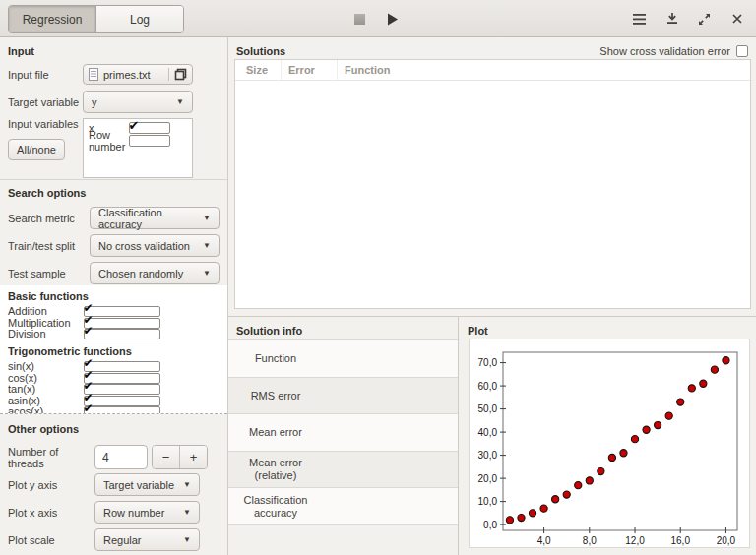  What do you see at coordinates (114, 324) in the screenshot?
I see `function-item: Multiplication` at bounding box center [114, 324].